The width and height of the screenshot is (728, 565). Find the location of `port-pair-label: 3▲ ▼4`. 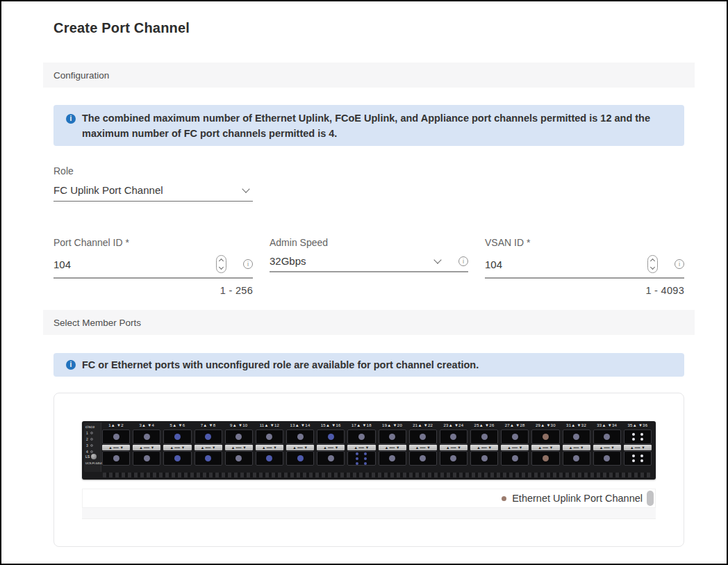

port-pair-label: 3▲ ▼4 is located at coordinates (147, 427).